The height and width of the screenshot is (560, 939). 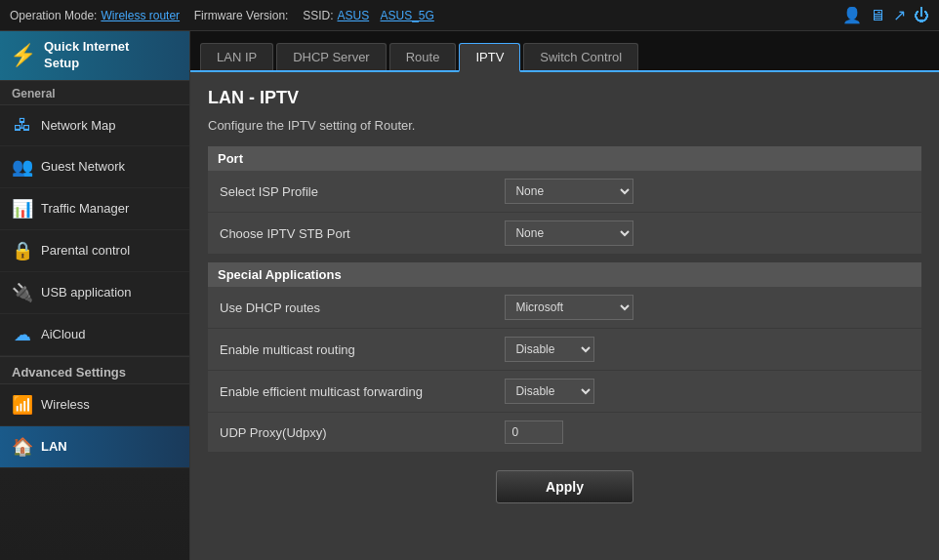 I want to click on sidebar-item-guest-network: 👥 Guest Network, so click(x=95, y=168).